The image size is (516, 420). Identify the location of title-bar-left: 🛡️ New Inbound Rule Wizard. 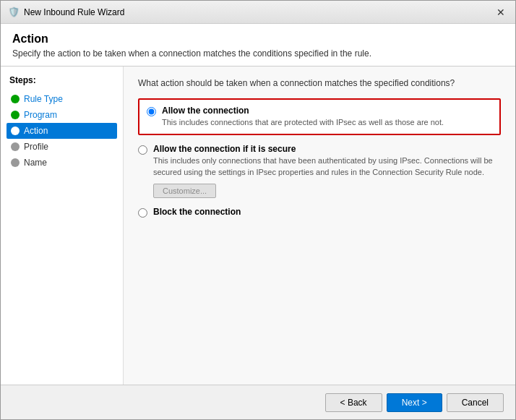
(66, 12).